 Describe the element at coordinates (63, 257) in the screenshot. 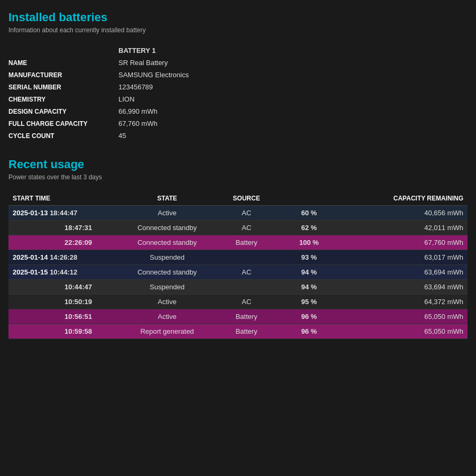

I see `time-part: 14:26:28` at that location.